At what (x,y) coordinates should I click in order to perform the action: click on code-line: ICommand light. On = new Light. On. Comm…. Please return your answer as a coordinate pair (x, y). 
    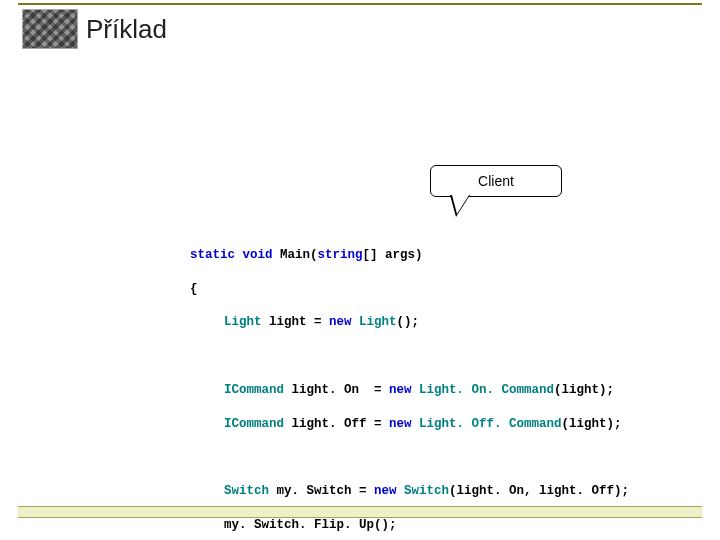
    Looking at the image, I should click on (426, 390).